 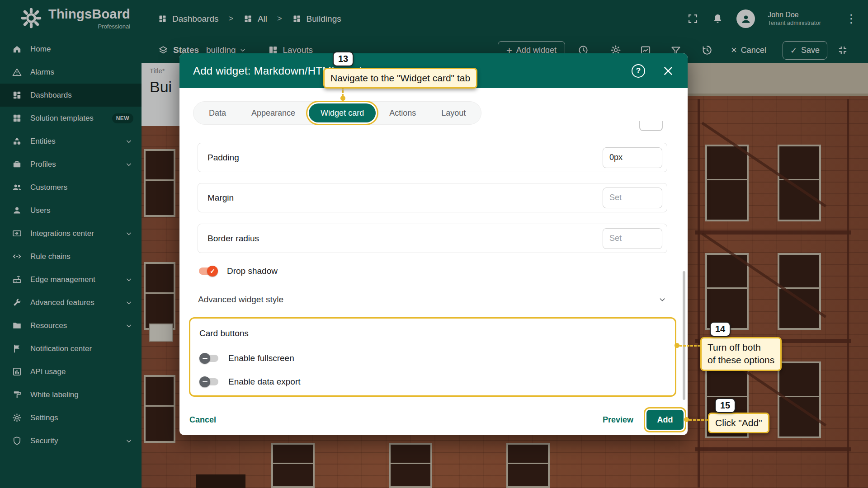 I want to click on drop-shadow-toggle: ✓, so click(x=208, y=271).